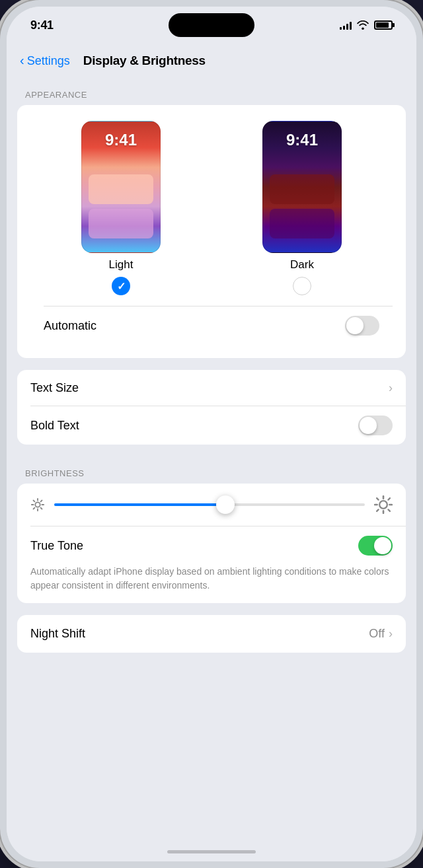  Describe the element at coordinates (212, 505) in the screenshot. I see `brightness-slider-row` at that location.